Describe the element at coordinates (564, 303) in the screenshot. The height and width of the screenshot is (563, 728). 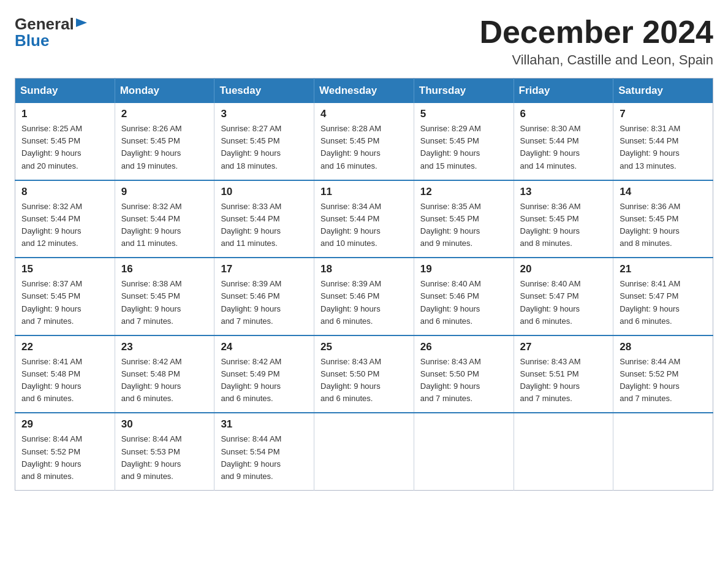
I see `day-info: Sunrise: 8:40 AM Sunset: 5:47 PM Dayligh…` at that location.